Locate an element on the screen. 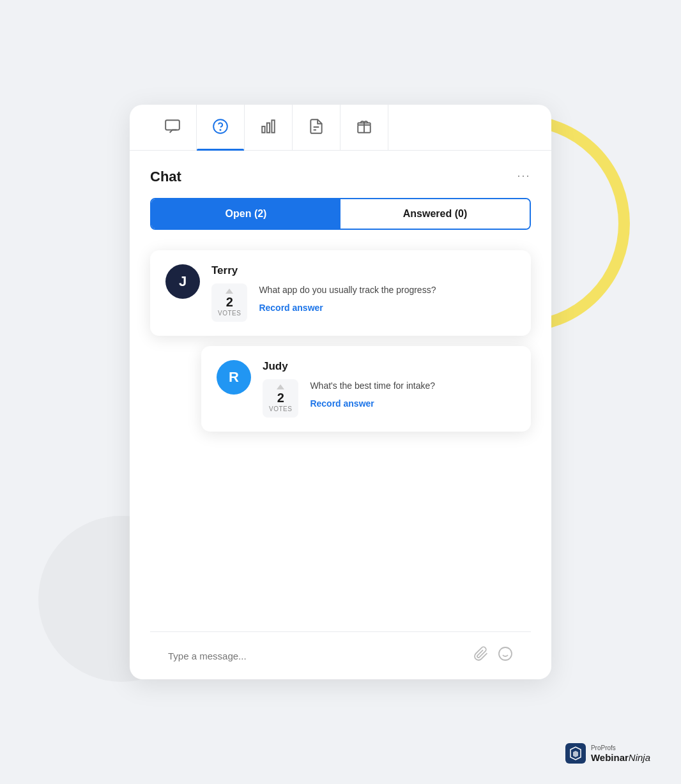 The width and height of the screenshot is (681, 784). votes-col-1: 2 VOTES is located at coordinates (229, 303).